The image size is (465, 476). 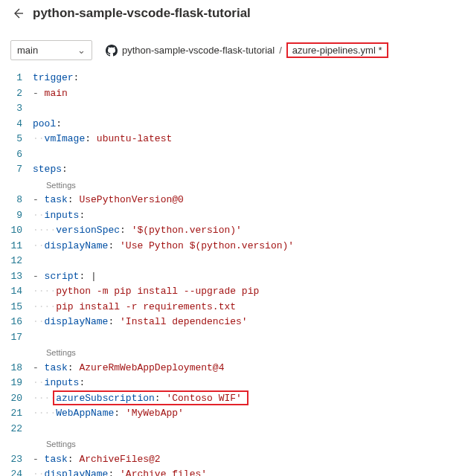 What do you see at coordinates (232, 16) in the screenshot?
I see `page-header: python-sample-vscode-flask-tutorial` at bounding box center [232, 16].